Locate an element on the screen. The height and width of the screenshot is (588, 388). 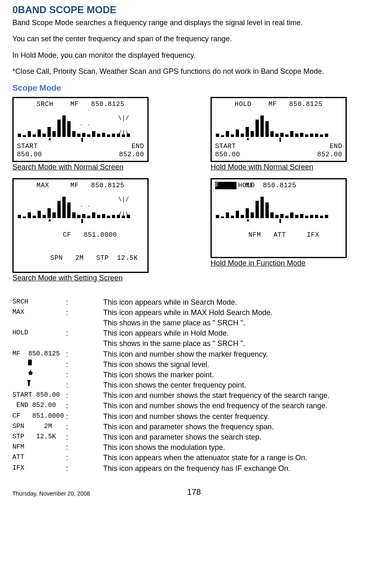
definition-label: STP 12.5K is located at coordinates (39, 437).